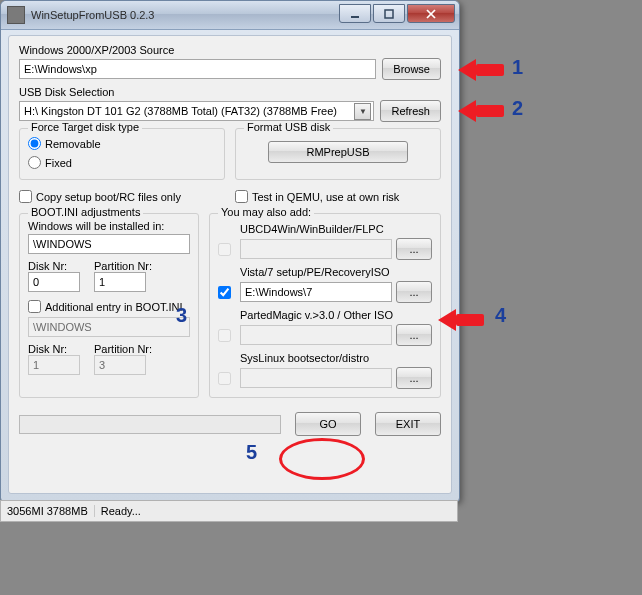  Describe the element at coordinates (500, 316) in the screenshot. I see `anno-num-4: 4` at that location.